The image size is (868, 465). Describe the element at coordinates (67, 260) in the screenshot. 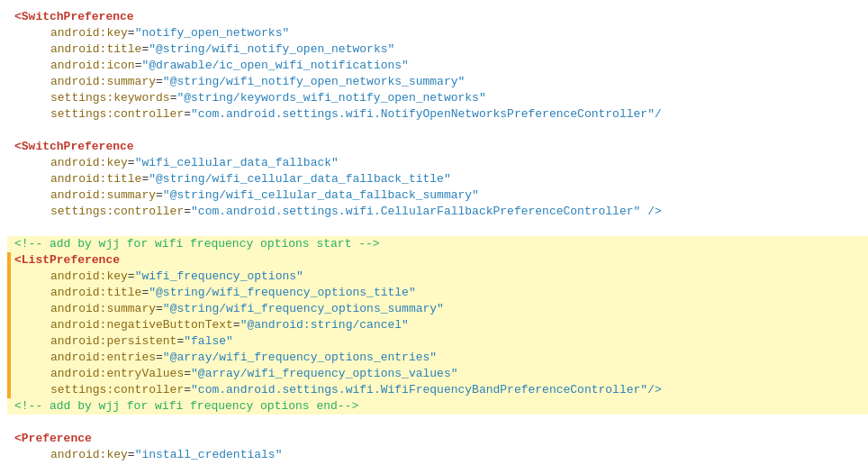

I see `code-token-tag: <ListPreference` at that location.